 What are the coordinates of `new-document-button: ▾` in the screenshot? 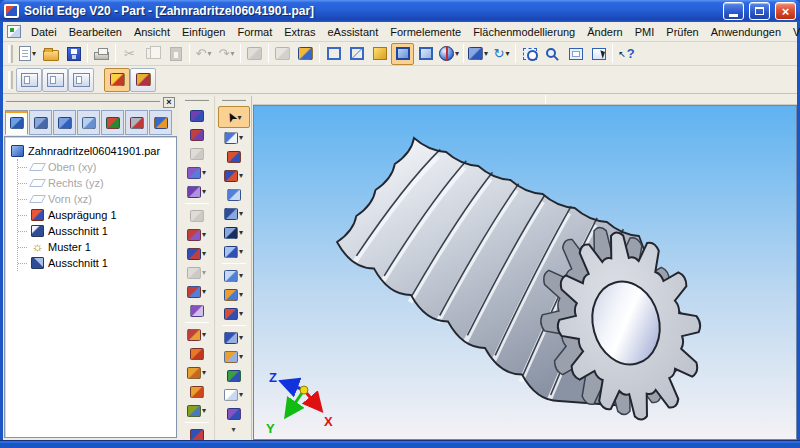 It's located at (28, 54).